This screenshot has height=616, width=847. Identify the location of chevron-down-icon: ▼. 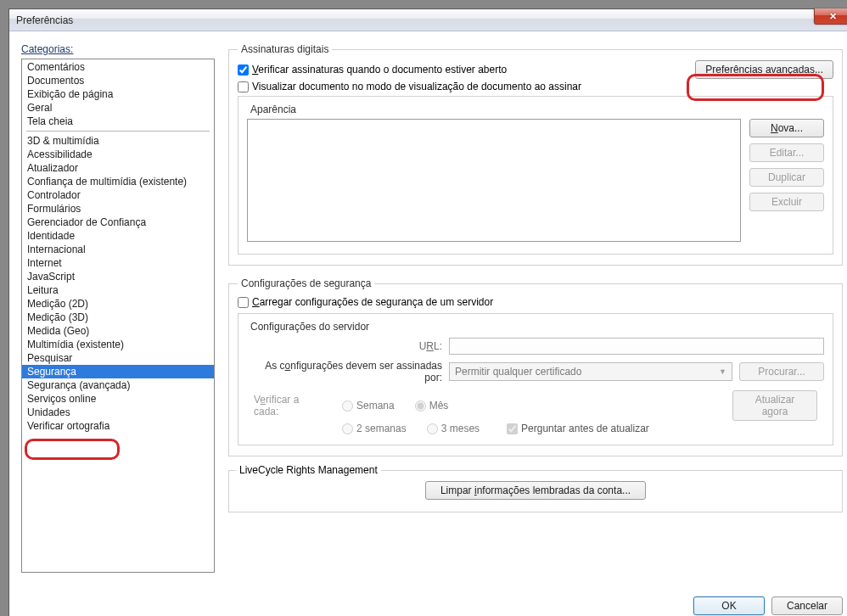
(723, 372).